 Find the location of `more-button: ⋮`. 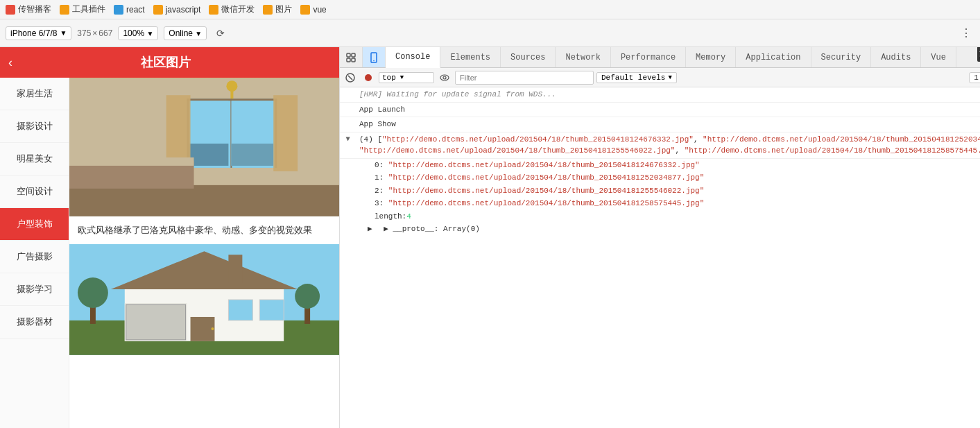

more-button: ⋮ is located at coordinates (966, 33).